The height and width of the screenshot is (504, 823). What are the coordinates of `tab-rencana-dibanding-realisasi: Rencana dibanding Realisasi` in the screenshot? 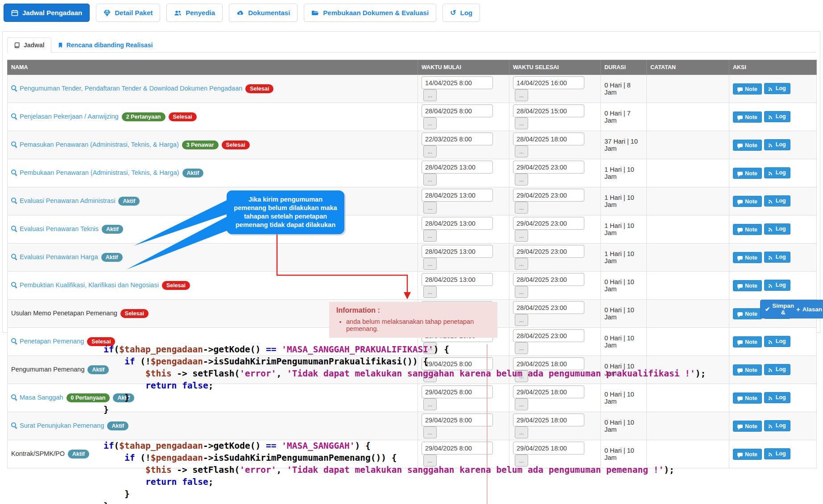 It's located at (105, 45).